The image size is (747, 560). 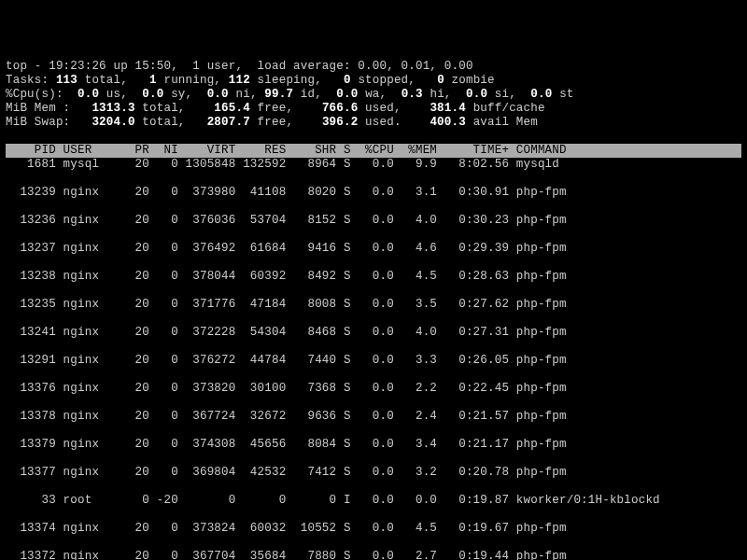 What do you see at coordinates (374, 220) in the screenshot?
I see `process-row: 13236 nginx 20 0 376036 53704 8152 S 0.0…` at bounding box center [374, 220].